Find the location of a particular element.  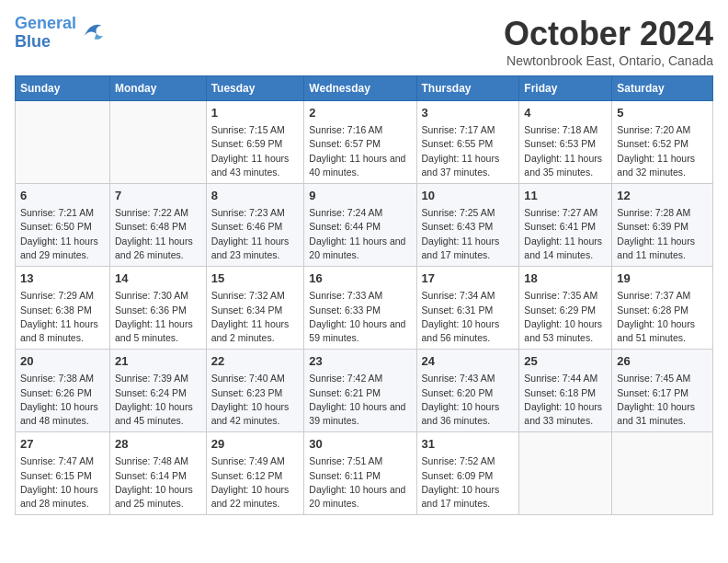

day-info: Sunrise: 7:48 AM Sunset: 6:14 PM Dayligh… is located at coordinates (158, 482).